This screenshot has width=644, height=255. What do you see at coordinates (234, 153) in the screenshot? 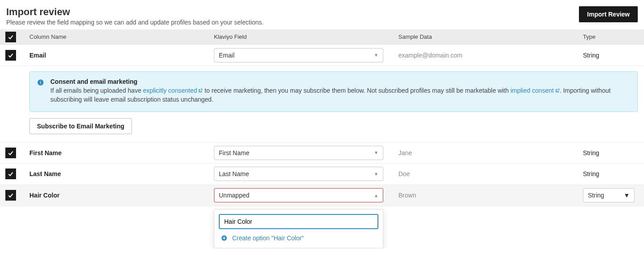
I see `select-value: First Name` at bounding box center [234, 153].